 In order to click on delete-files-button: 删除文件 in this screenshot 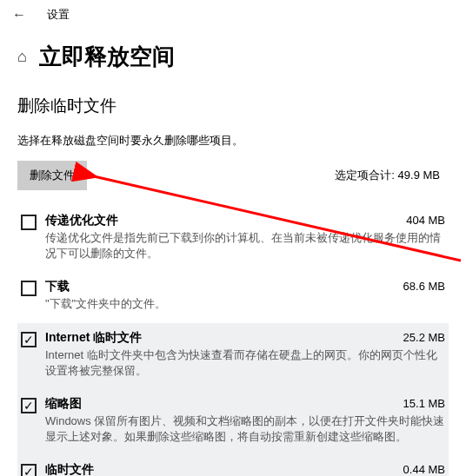, I will do `click(52, 175)`.